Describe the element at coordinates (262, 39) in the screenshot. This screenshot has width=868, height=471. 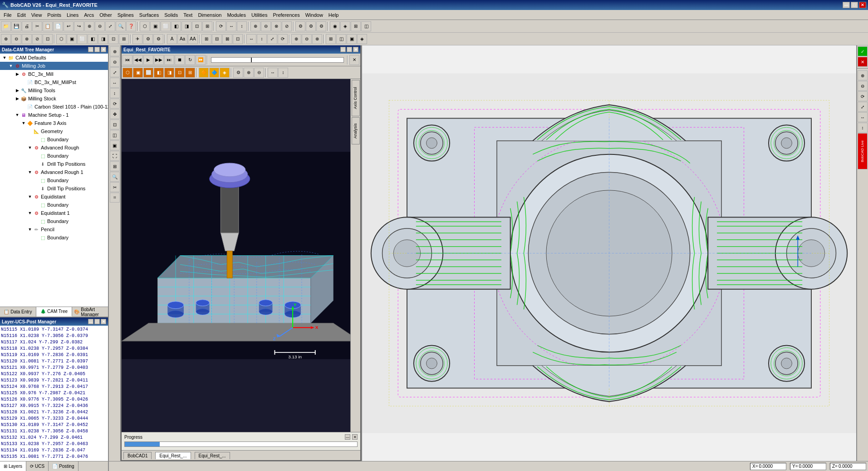
I see `tb2-btn-28: ↕` at that location.